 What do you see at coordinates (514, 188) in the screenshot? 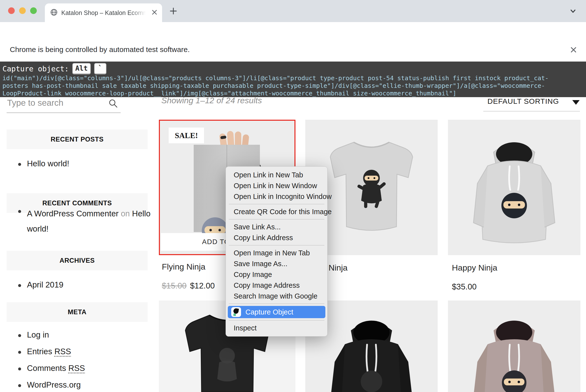
I see `product-image-happy-ninja-hoodie` at bounding box center [514, 188].